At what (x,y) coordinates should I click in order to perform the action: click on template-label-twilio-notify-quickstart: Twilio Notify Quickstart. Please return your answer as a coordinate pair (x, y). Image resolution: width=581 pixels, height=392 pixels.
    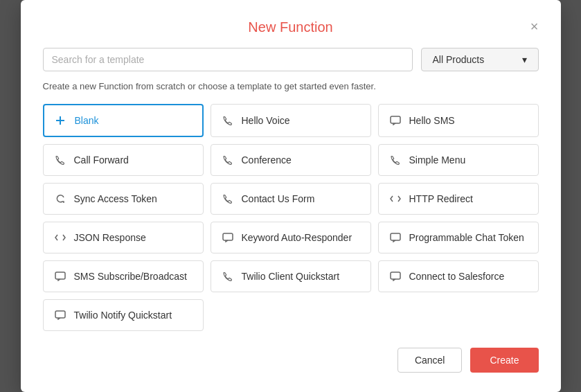
    Looking at the image, I should click on (123, 315).